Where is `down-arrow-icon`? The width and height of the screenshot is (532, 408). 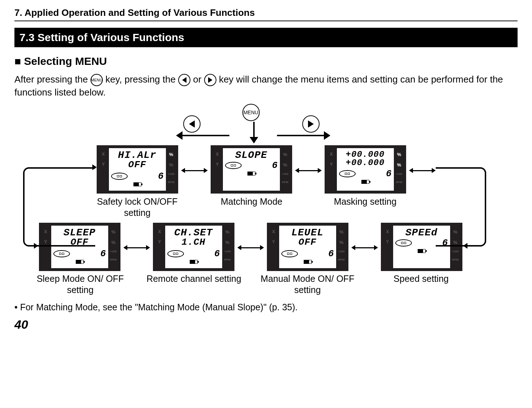
down-arrow-icon is located at coordinates (254, 133).